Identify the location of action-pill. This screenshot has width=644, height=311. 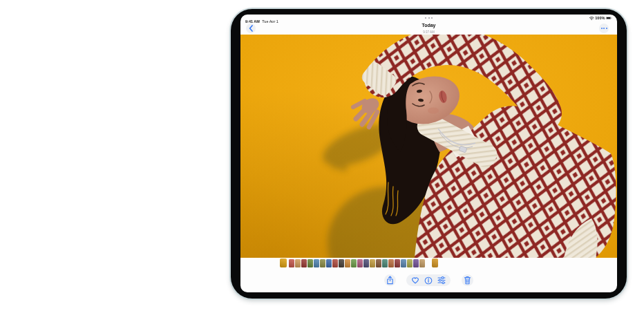
(428, 281).